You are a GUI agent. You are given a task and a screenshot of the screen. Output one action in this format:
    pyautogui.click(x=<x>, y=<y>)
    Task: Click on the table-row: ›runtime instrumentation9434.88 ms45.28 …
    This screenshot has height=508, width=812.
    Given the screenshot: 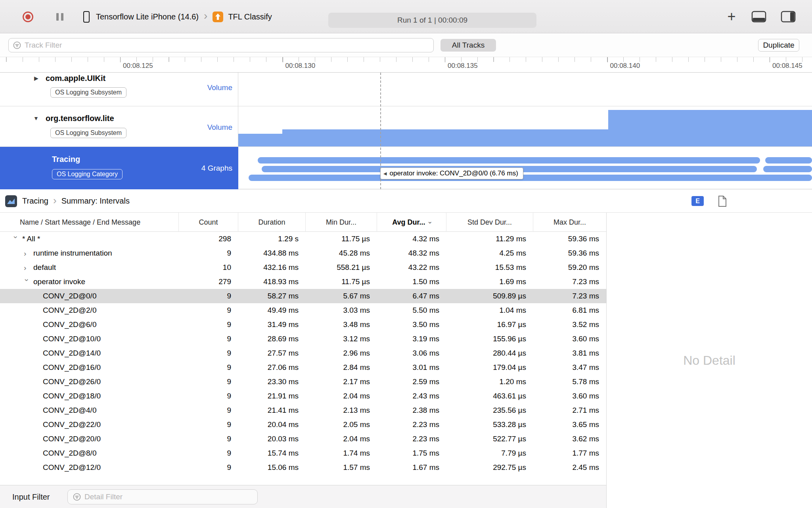 What is the action you would take?
    pyautogui.click(x=303, y=253)
    